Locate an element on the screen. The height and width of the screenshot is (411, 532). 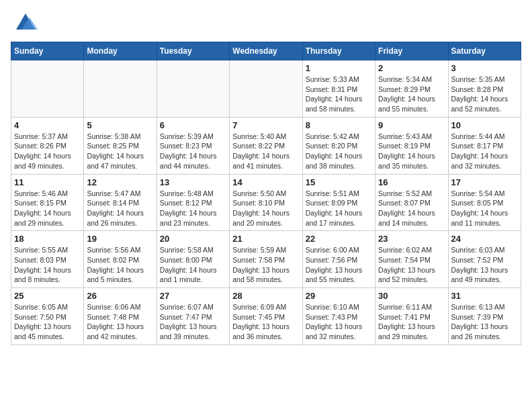
day-info: Sunrise: 6:07 AM Sunset: 7:47 PM Dayligh… is located at coordinates (193, 322).